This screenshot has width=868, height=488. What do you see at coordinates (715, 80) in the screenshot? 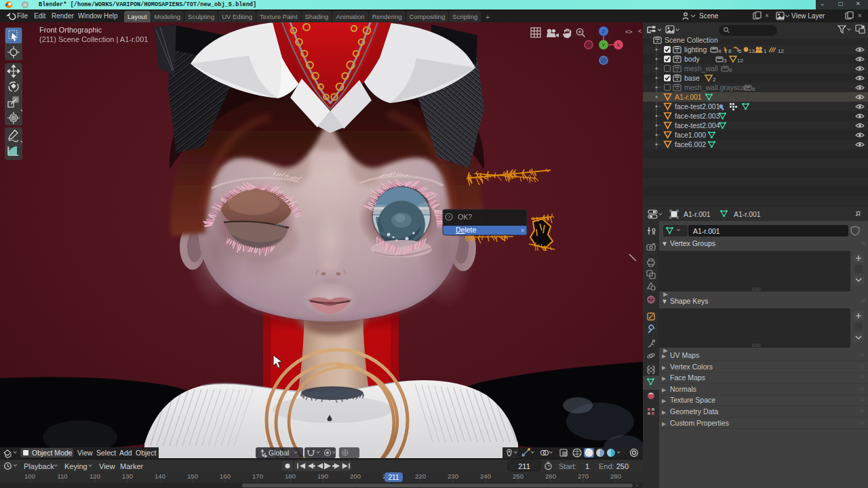
I see `svg-text: 2` at bounding box center [715, 80].